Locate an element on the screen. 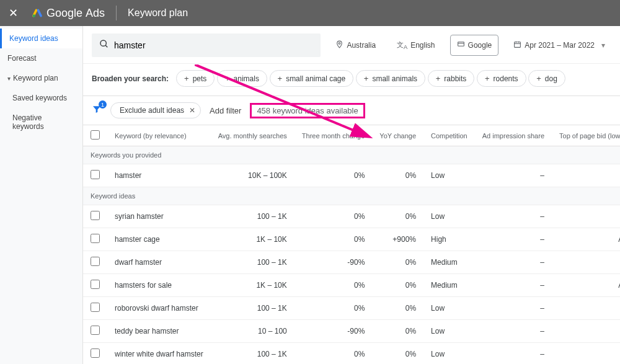  table-section-header: Keywords you provided is located at coordinates (352, 155).